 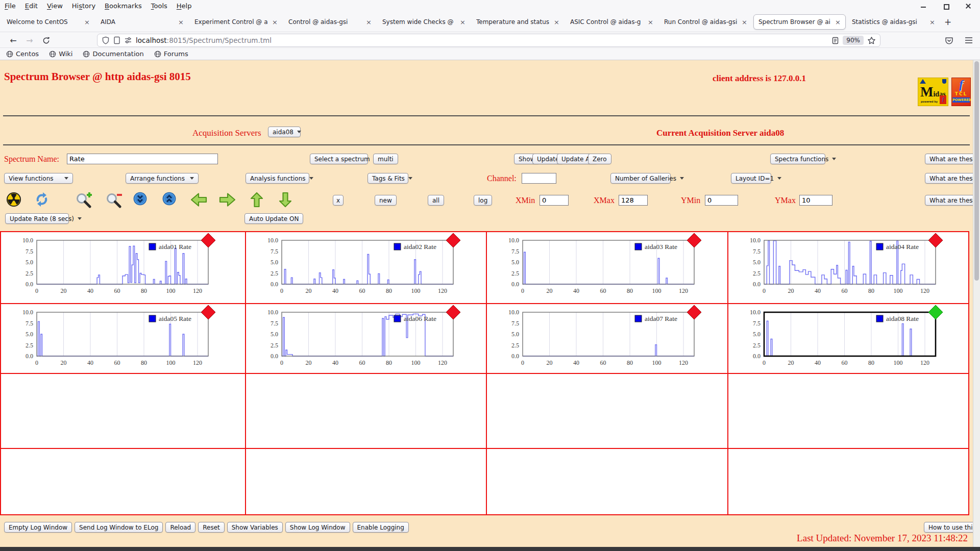 I want to click on menu-file: File, so click(x=10, y=6).